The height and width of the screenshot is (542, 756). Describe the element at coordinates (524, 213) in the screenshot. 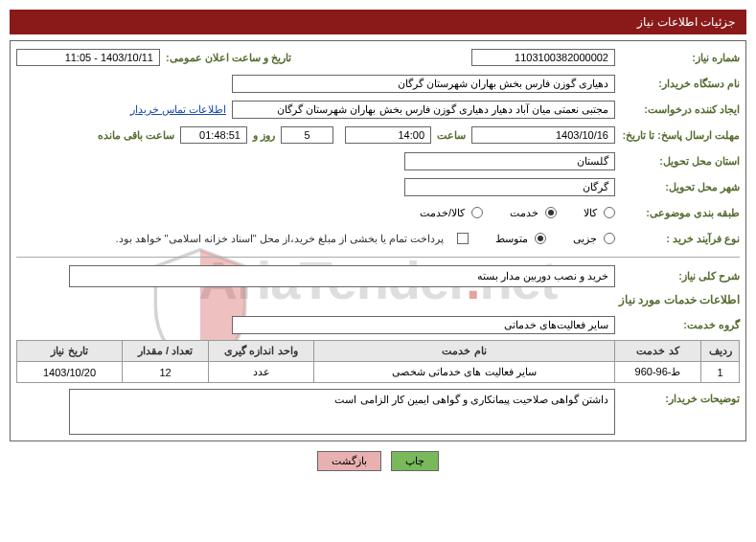

I see `radio-khadmat-label: خدمت` at that location.